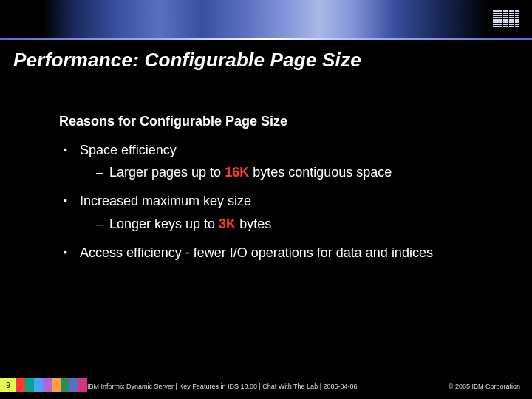 The width and height of the screenshot is (532, 399). What do you see at coordinates (167, 172) in the screenshot?
I see `sub-text-pre: Larger pages up to` at bounding box center [167, 172].